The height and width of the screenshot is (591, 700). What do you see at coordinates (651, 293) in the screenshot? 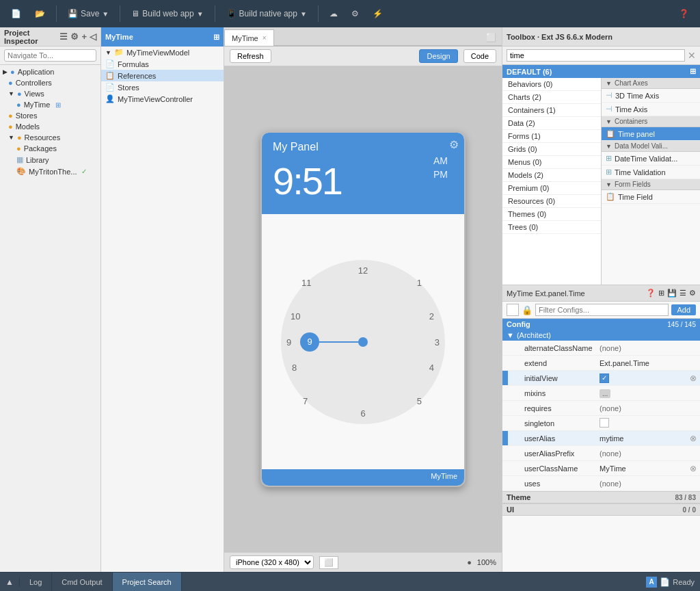
I see `config-help-icon: ❓` at bounding box center [651, 293].